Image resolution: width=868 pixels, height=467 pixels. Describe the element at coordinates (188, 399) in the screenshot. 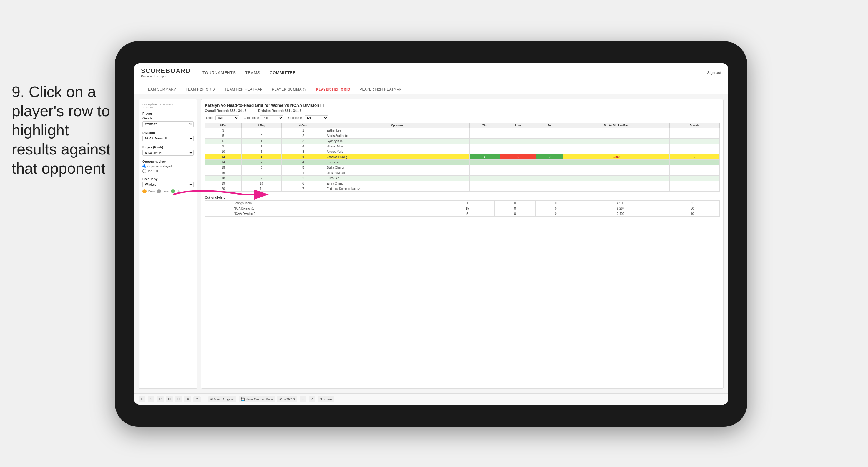

I see `paste-icon: ⊕` at that location.